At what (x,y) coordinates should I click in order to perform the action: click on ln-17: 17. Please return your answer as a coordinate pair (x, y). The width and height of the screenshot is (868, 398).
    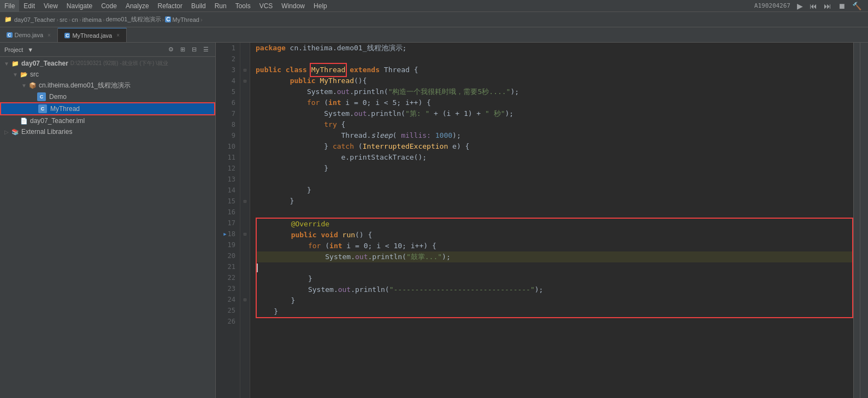
    Looking at the image, I should click on (226, 223).